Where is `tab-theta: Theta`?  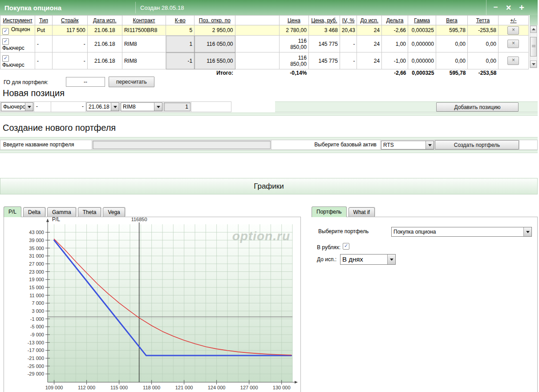
tab-theta: Theta is located at coordinates (90, 212).